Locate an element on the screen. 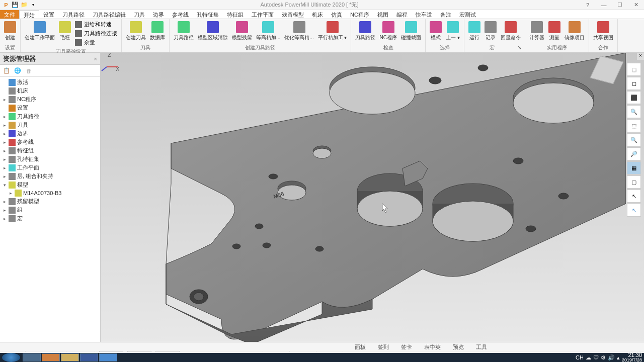  ribbon-btn-1-1: 毛坯 is located at coordinates (65, 31).